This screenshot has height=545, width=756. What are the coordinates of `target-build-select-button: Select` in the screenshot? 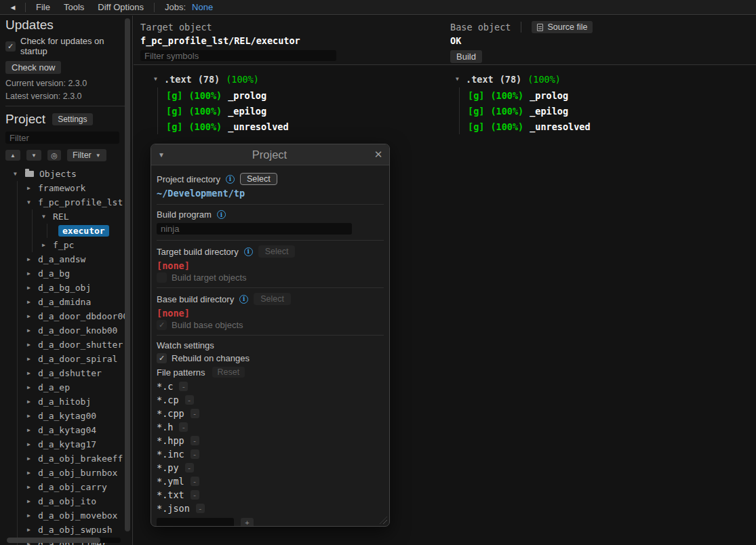 It's located at (277, 251).